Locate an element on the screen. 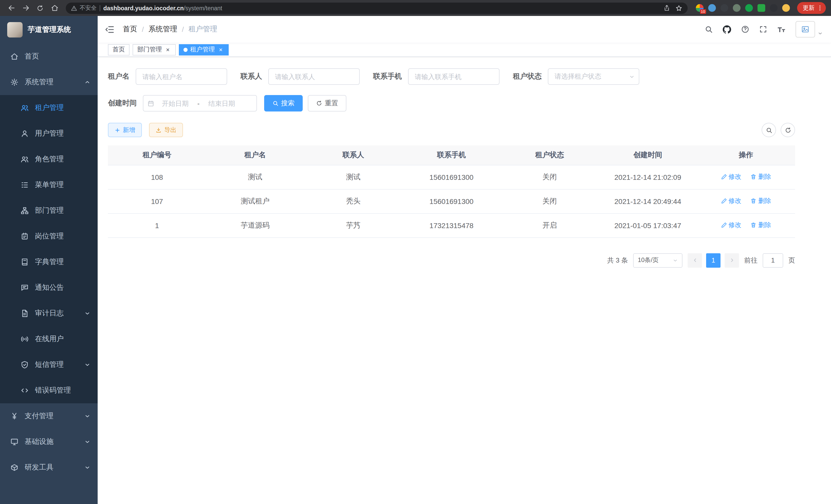 Image resolution: width=831 pixels, height=504 pixels. sidebar-item-sms: 短信管理 is located at coordinates (49, 365).